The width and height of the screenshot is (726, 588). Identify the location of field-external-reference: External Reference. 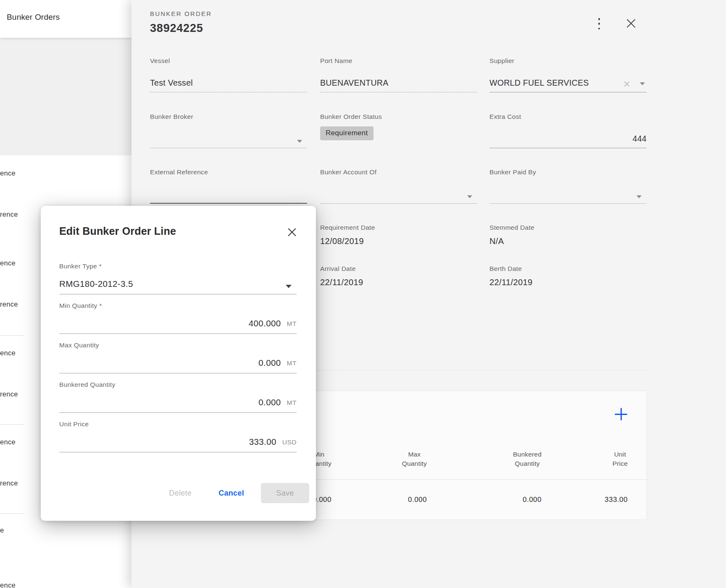
(229, 186).